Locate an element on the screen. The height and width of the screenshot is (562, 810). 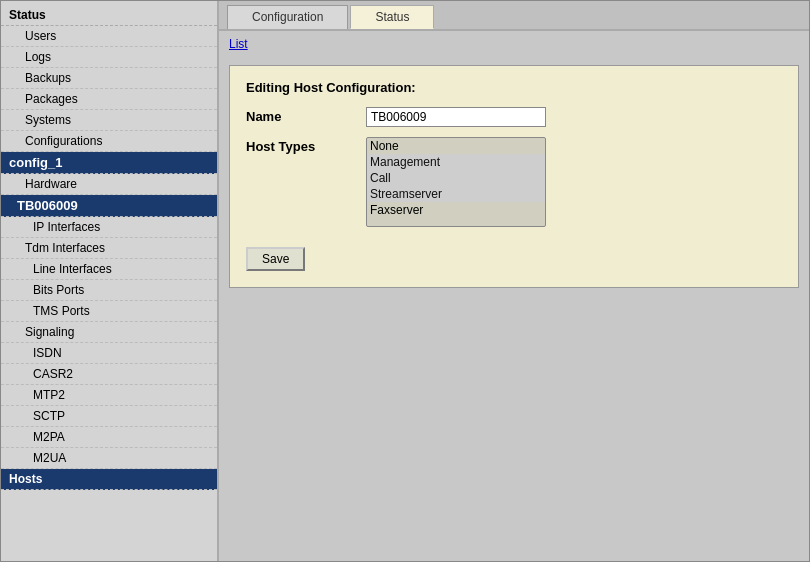
sidebar-item-tdm-interfaces: Tdm Interfaces is located at coordinates (109, 248).